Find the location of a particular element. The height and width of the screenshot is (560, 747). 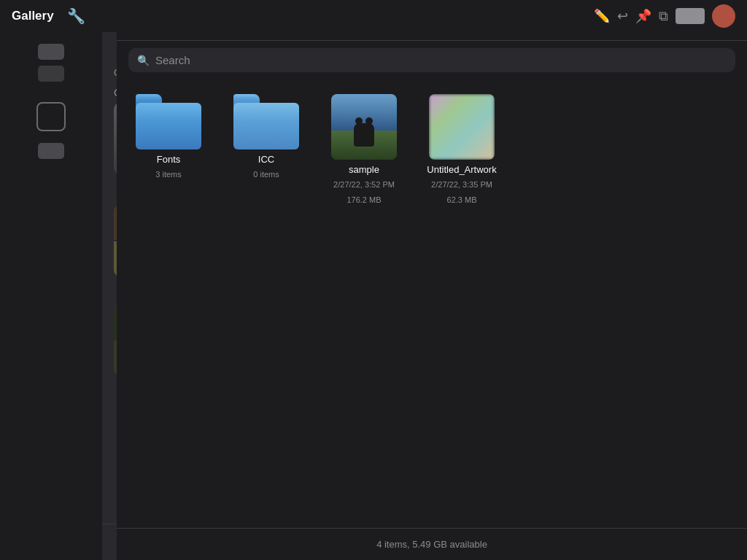

list-item: Untitled_Artwork 2/27/22, 3:35 PM 62.3 M… is located at coordinates (462, 150).